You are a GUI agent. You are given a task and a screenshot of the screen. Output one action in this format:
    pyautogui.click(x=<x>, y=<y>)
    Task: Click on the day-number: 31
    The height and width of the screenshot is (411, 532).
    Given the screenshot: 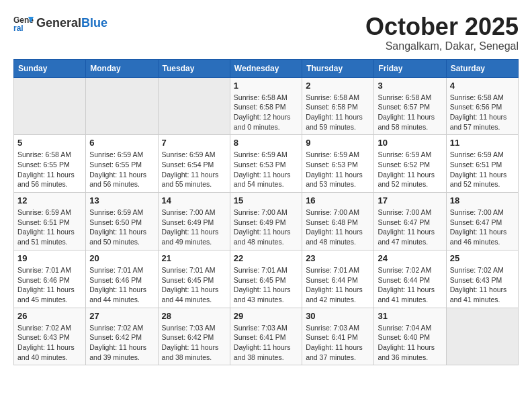 What is the action you would take?
    pyautogui.click(x=410, y=316)
    